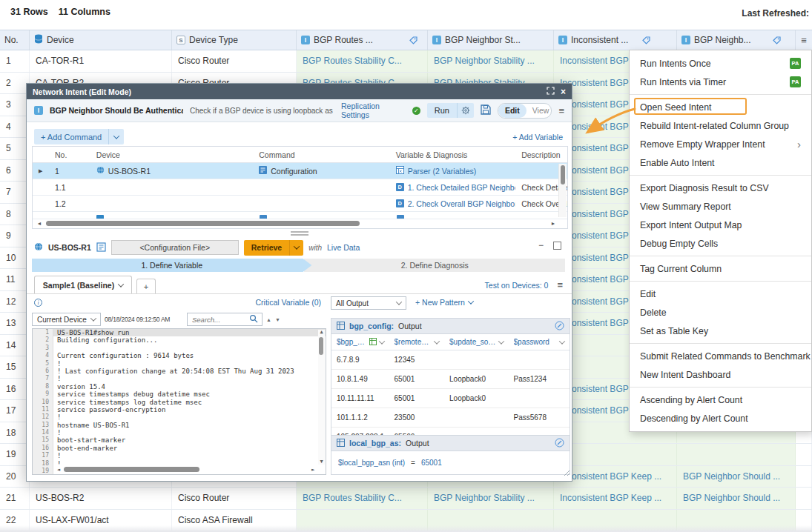  Describe the element at coordinates (71, 137) in the screenshot. I see `add-command-button: + Add Command` at that location.